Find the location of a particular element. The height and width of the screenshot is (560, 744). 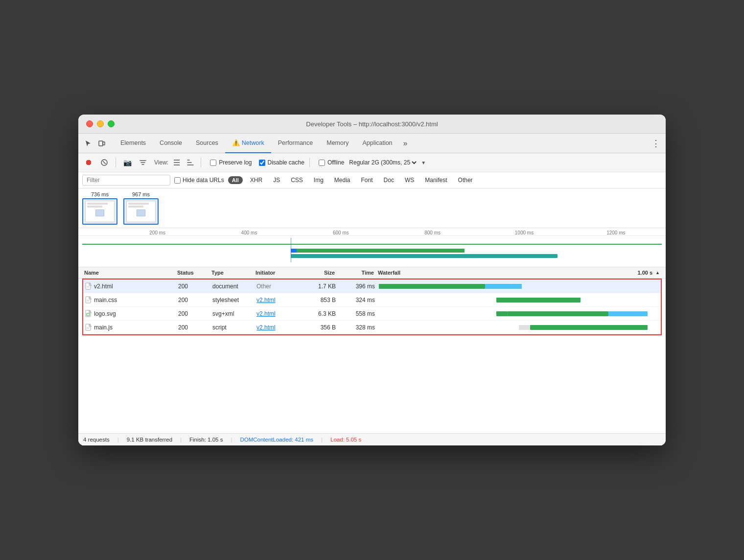

filter-all-button: All is located at coordinates (235, 180).